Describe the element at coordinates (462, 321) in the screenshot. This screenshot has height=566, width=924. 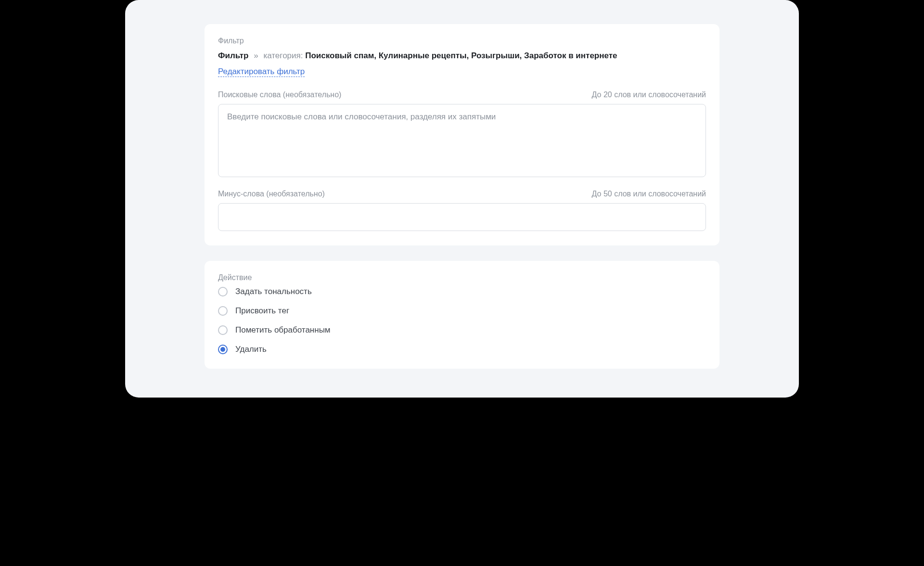
I see `action-radio-group: Задать тональностьПрисвоить тегПометить …` at that location.